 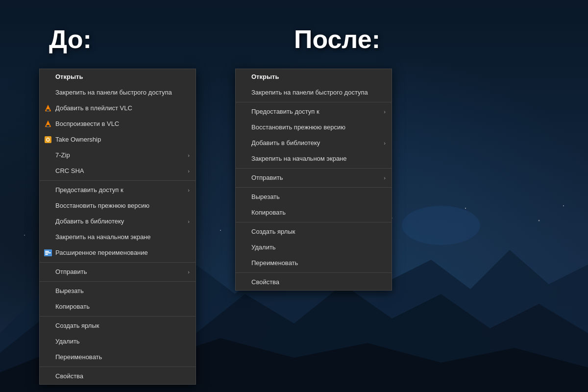 What do you see at coordinates (118, 171) in the screenshot?
I see `menu-item-crc-sha: CRC SHA›` at bounding box center [118, 171].